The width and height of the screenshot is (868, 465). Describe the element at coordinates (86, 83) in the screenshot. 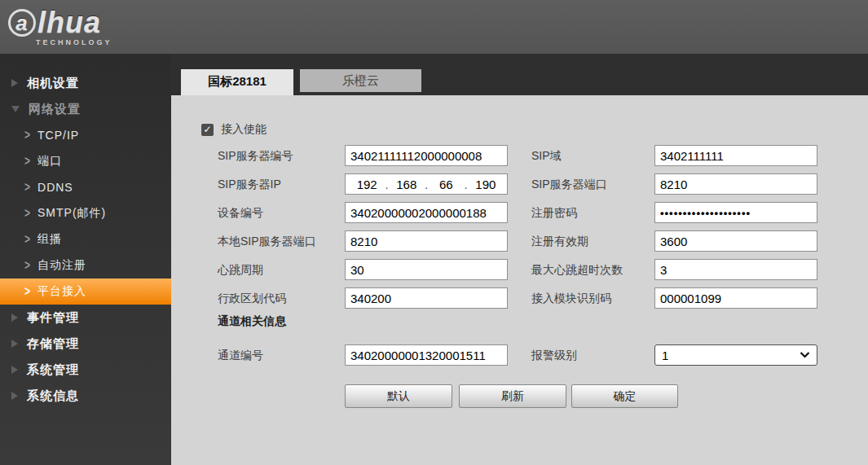

I see `sidebar-item-camera-settings: 相机设置` at that location.